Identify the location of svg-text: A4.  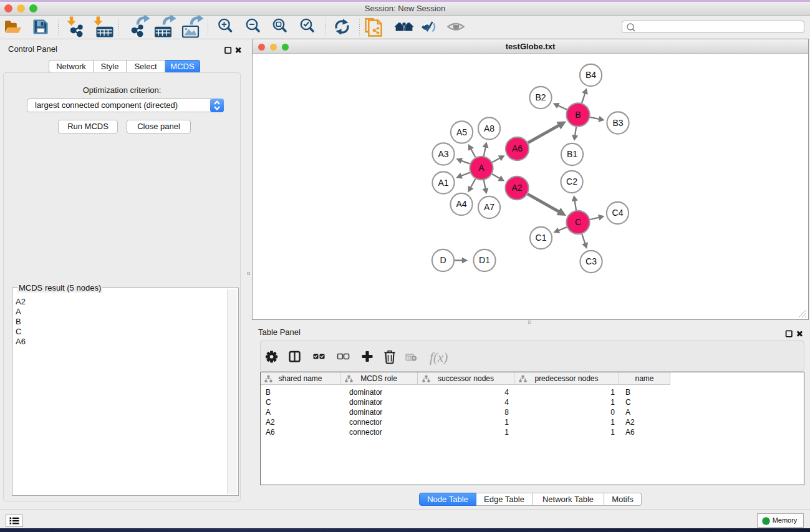
(461, 204).